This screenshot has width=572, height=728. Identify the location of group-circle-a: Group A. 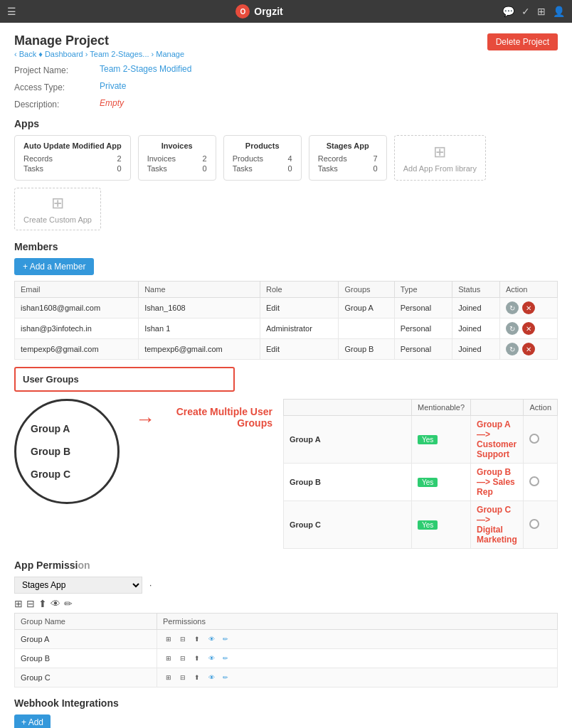
(74, 429).